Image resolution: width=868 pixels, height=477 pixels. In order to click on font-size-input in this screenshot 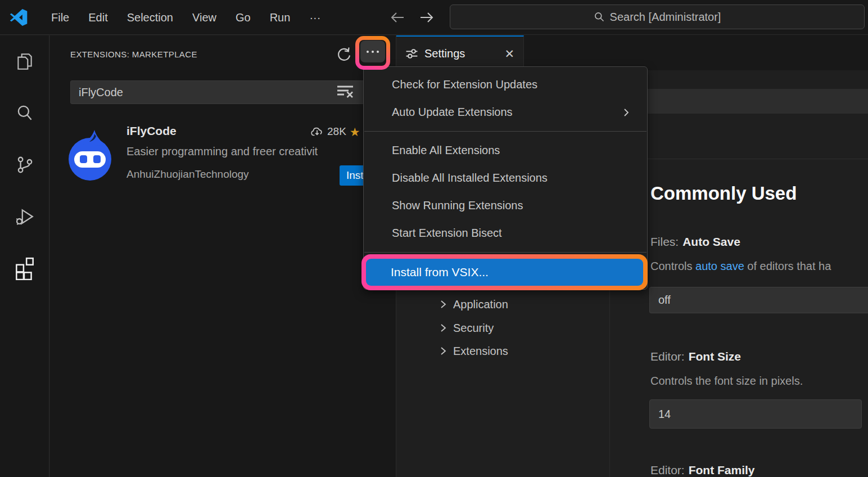, I will do `click(756, 414)`.